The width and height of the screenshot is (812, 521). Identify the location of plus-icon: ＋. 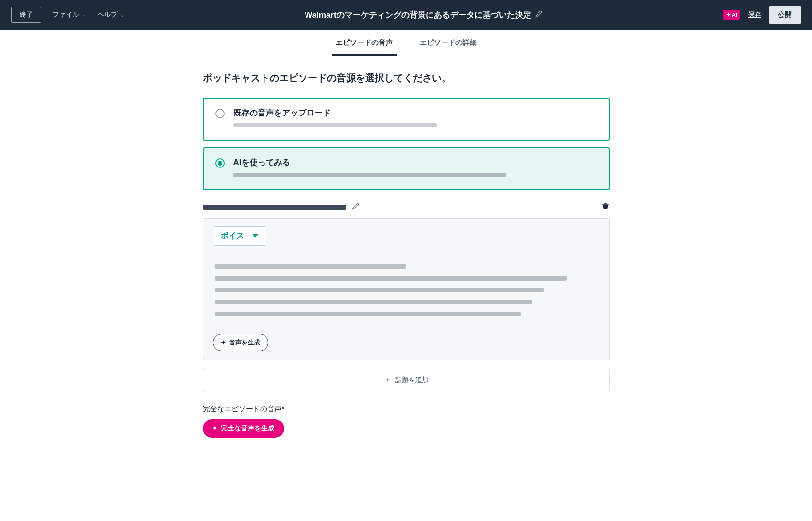
(388, 380).